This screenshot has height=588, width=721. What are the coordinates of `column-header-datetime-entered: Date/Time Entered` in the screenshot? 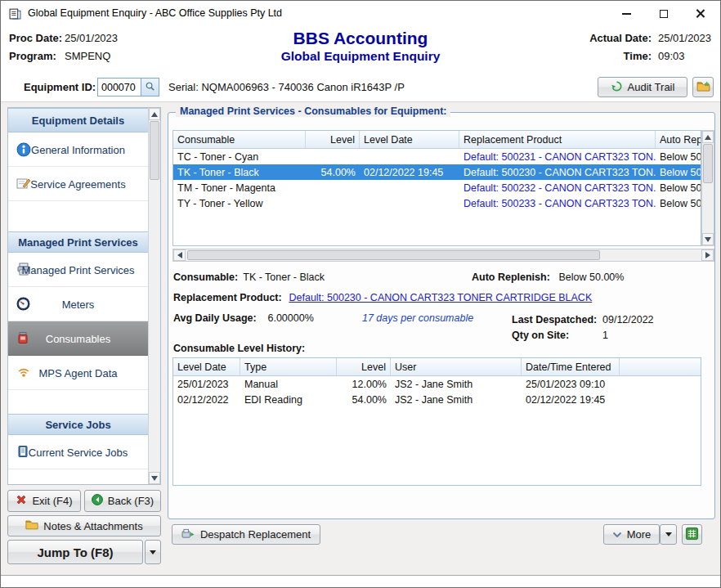 It's located at (571, 366).